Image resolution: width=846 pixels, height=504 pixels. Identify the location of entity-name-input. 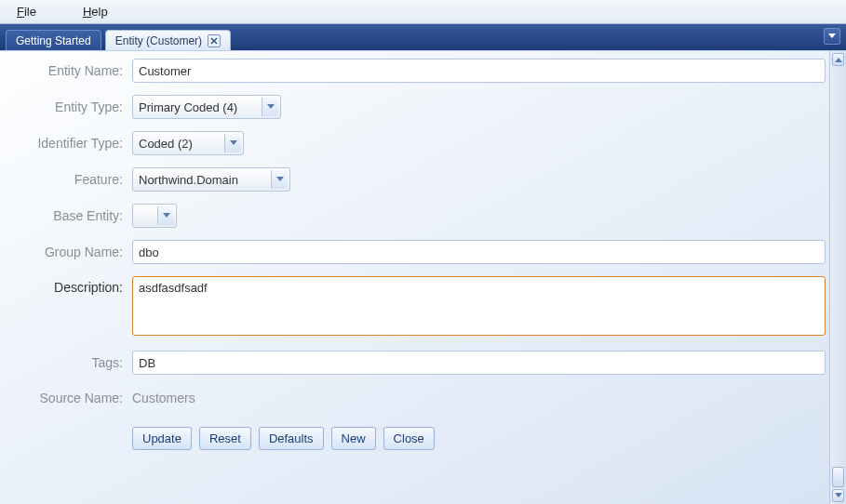
(478, 71).